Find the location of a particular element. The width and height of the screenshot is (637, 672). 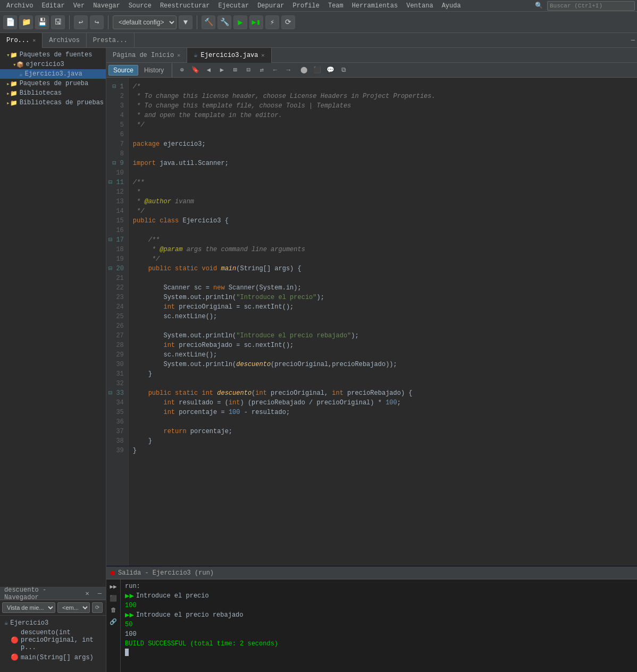

menu-navegar: Navegar is located at coordinates (106, 6).